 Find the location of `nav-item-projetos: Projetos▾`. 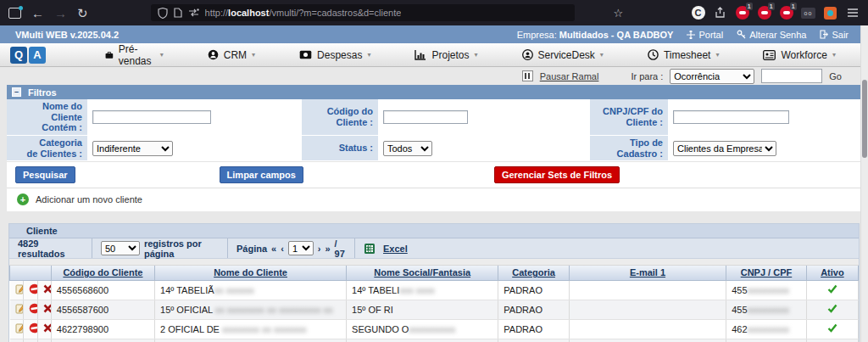

nav-item-projetos: Projetos▾ is located at coordinates (446, 55).